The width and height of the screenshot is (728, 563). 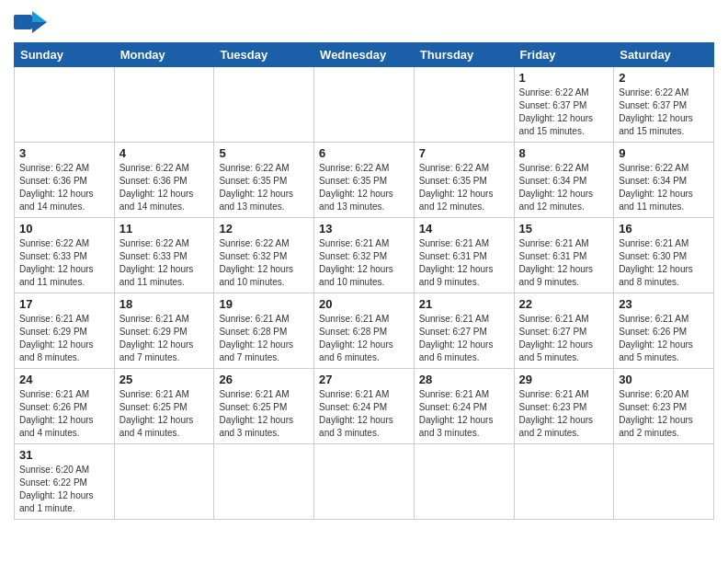 What do you see at coordinates (264, 228) in the screenshot?
I see `day-number: 12` at bounding box center [264, 228].